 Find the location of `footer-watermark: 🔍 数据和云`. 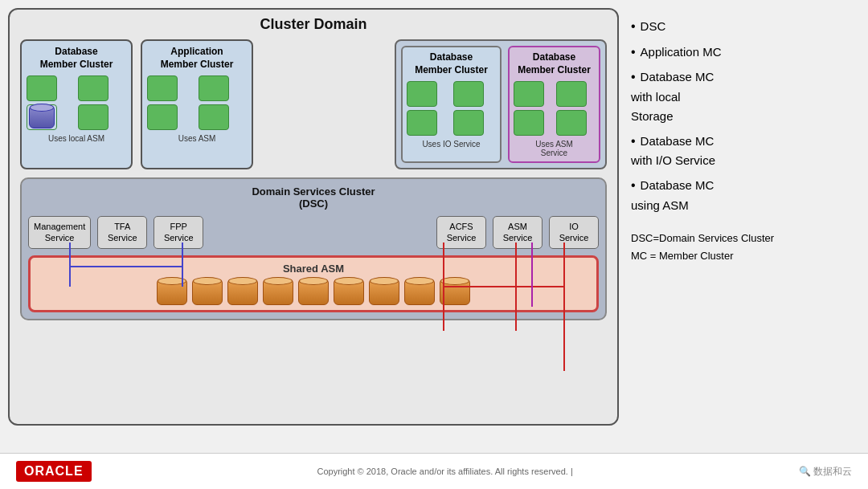

footer-watermark: 🔍 数据和云 is located at coordinates (825, 472).